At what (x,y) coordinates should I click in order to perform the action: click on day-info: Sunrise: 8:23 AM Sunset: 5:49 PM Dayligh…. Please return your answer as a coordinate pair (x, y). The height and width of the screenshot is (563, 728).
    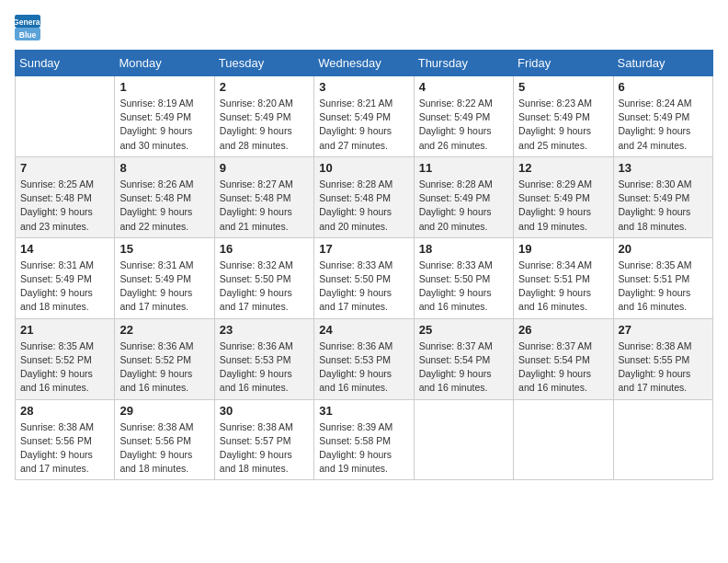
    Looking at the image, I should click on (563, 125).